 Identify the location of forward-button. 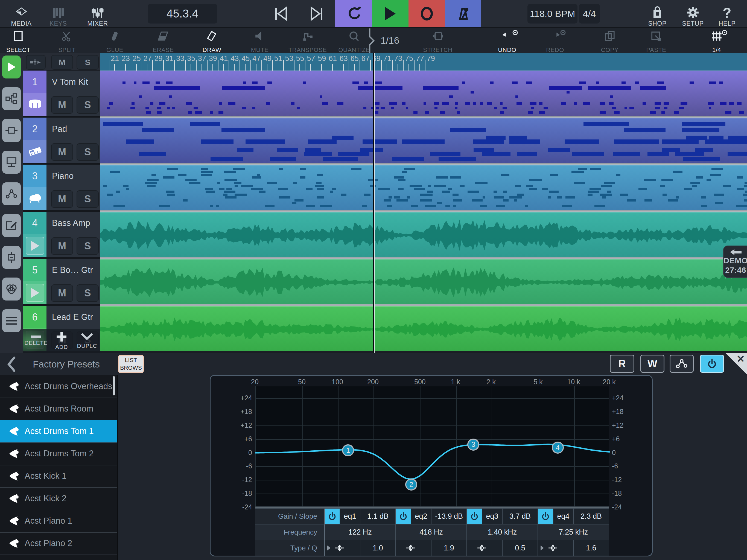
(317, 14).